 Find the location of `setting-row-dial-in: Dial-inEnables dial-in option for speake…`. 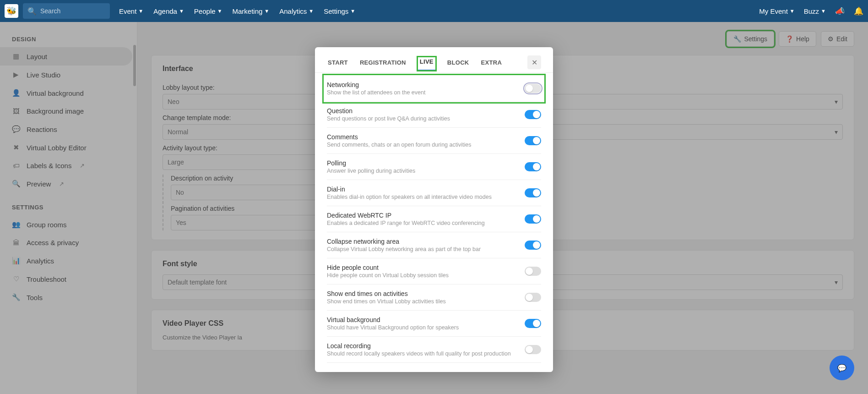

setting-row-dial-in: Dial-inEnables dial-in option for speake… is located at coordinates (434, 193).